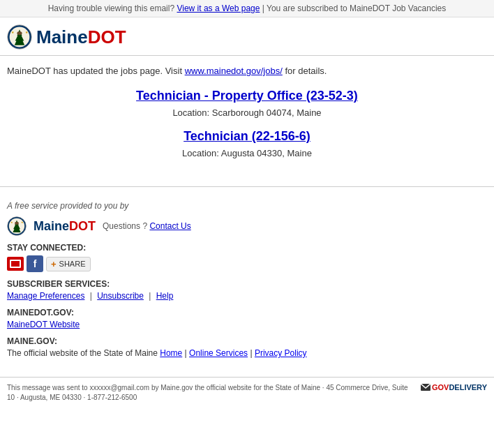 The height and width of the screenshot is (448, 494). What do you see at coordinates (62, 37) in the screenshot?
I see `logo-maine: Maine` at bounding box center [62, 37].